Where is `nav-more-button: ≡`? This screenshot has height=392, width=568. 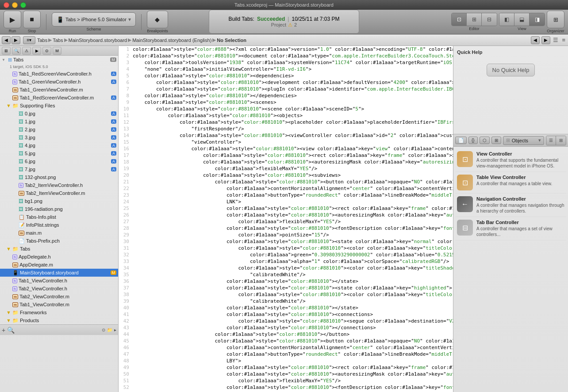
nav-more-button: ≡ is located at coordinates (564, 40).